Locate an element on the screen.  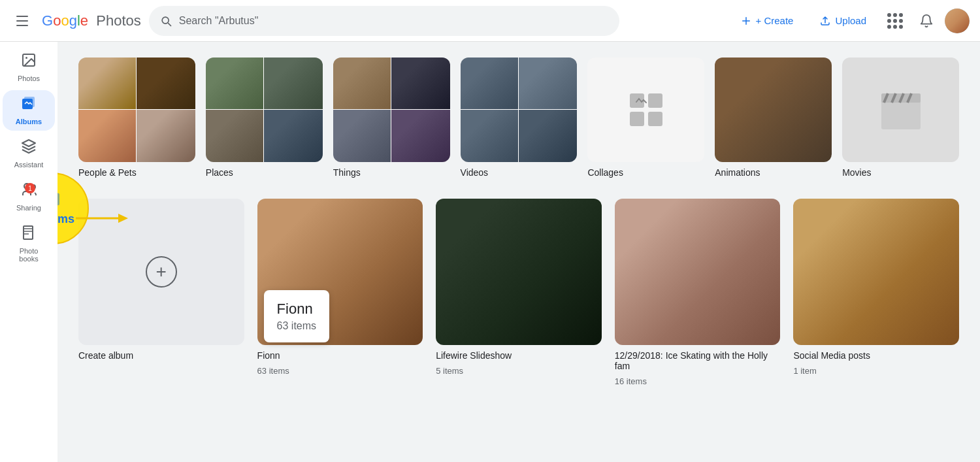
sharing-label: Sharing is located at coordinates (29, 208).